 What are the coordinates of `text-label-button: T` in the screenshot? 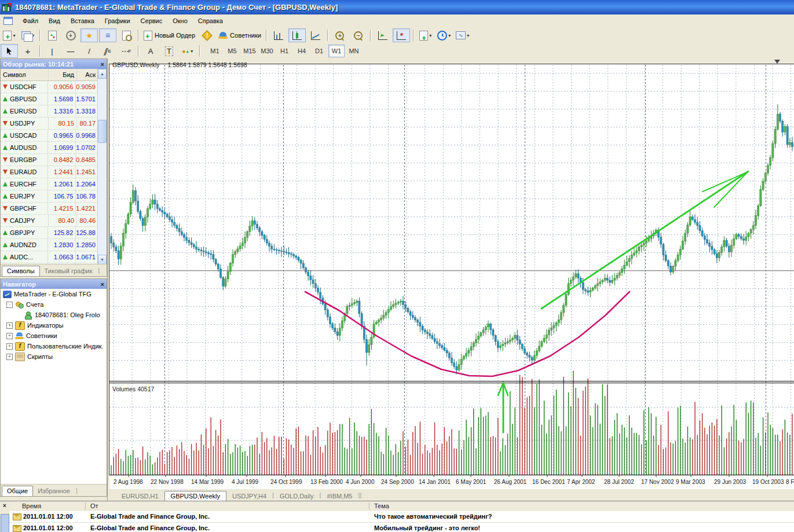 It's located at (169, 51).